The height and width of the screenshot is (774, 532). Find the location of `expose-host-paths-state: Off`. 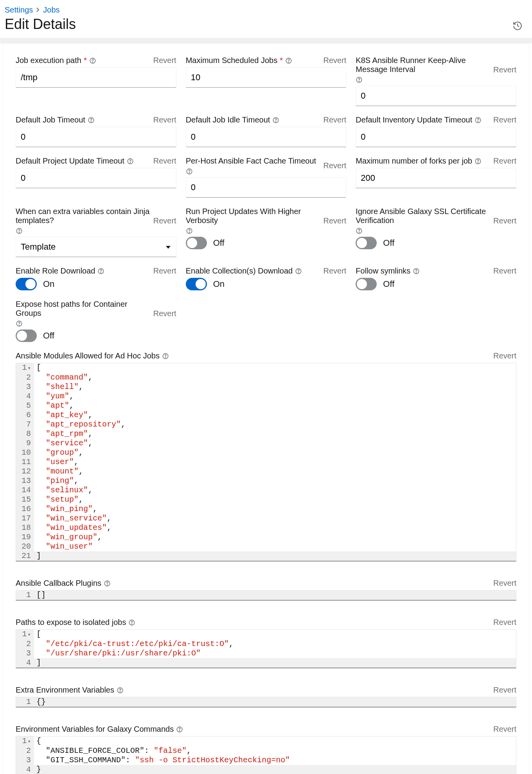

expose-host-paths-state: Off is located at coordinates (49, 336).